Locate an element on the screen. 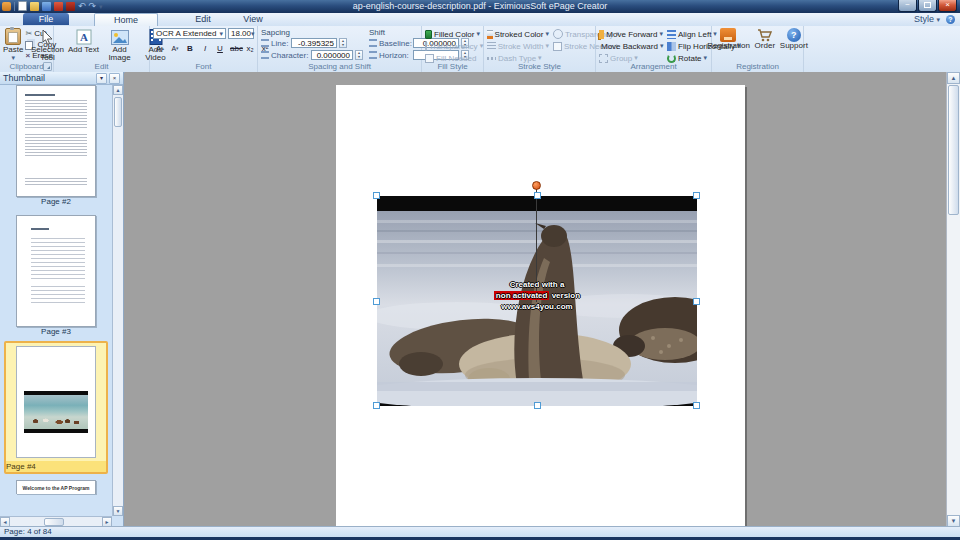 This screenshot has width=960, height=540. line-spacing-stepper: ▴▾ is located at coordinates (343, 43).